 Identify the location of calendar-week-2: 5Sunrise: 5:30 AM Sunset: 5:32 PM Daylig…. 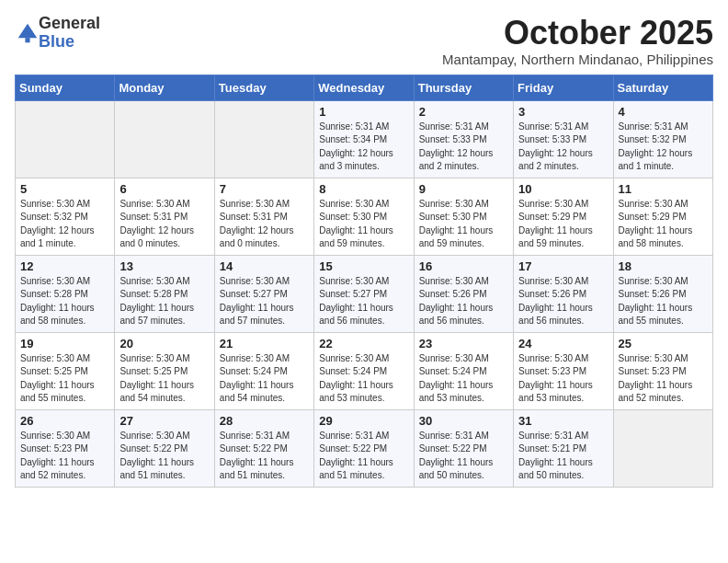
(364, 216).